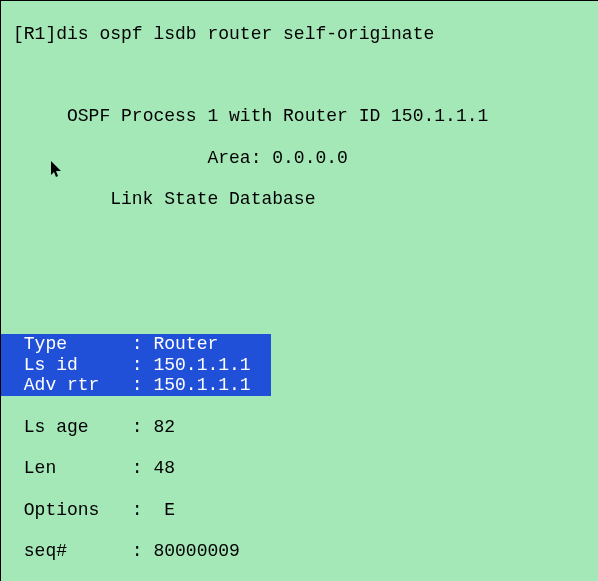  I want to click on lsa-type: Type : Router, so click(136, 344).